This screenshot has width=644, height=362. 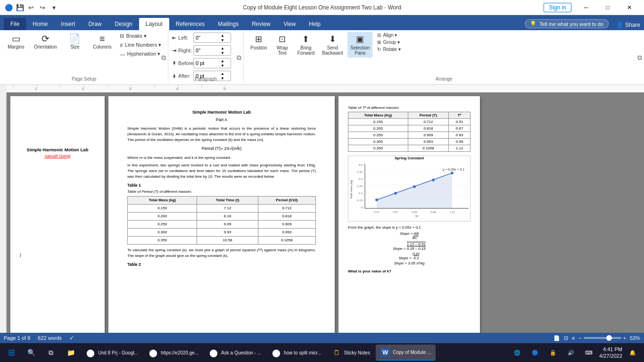 I want to click on undo-icon: ↩, so click(x=31, y=8).